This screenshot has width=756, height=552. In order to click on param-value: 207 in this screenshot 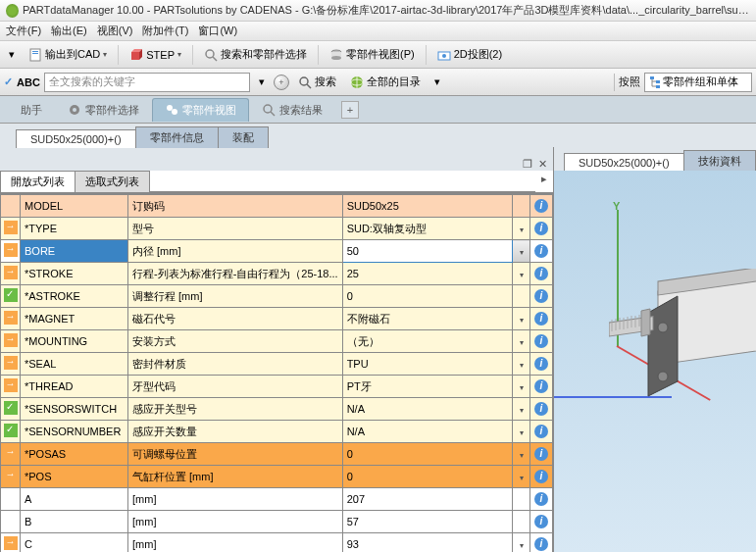, I will do `click(428, 500)`.